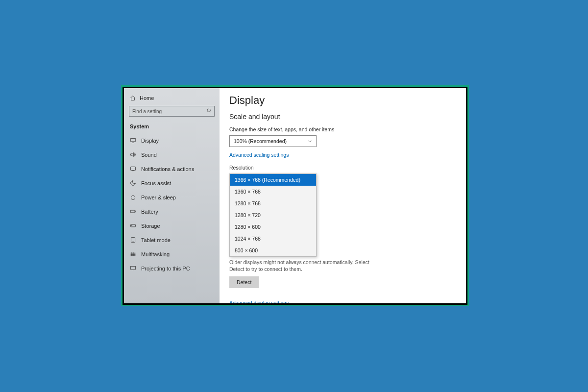 This screenshot has width=588, height=392. What do you see at coordinates (133, 197) in the screenshot?
I see `power-icon` at bounding box center [133, 197].